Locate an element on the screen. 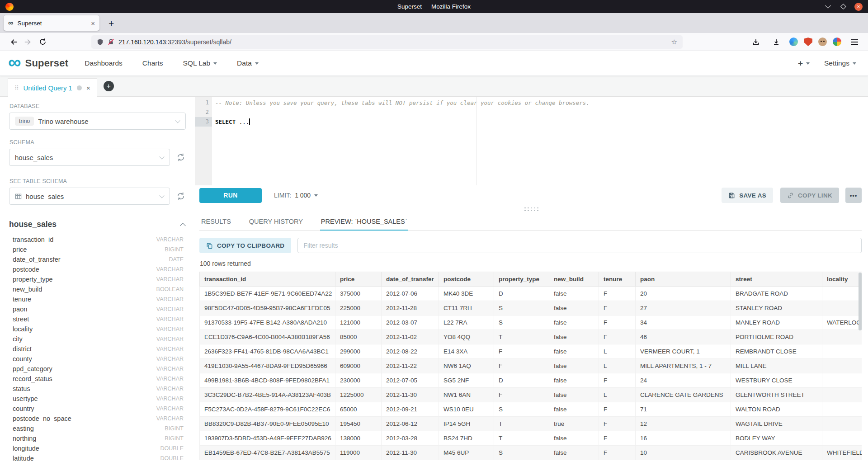  minimize-icon is located at coordinates (828, 5).